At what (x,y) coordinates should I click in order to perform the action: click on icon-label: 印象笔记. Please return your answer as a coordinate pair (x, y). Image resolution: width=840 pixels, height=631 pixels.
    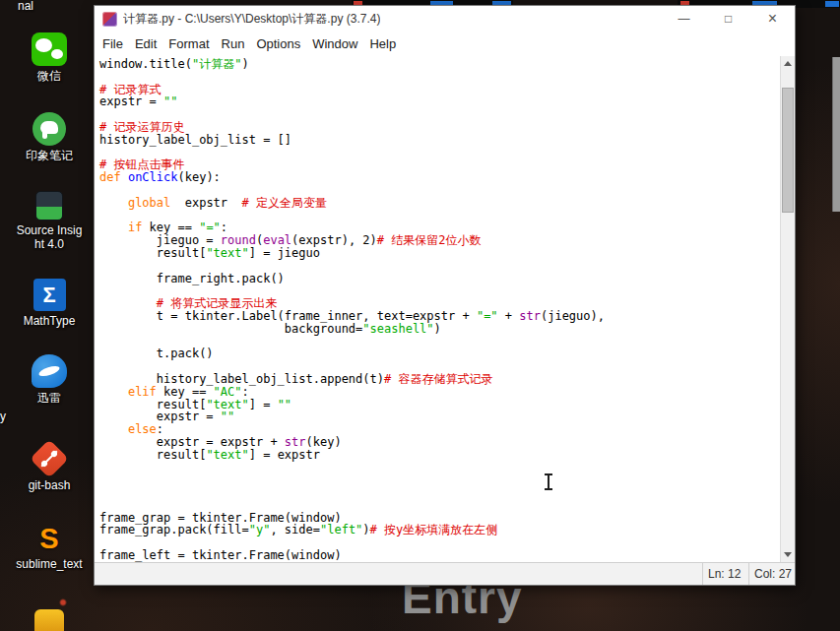
    Looking at the image, I should click on (49, 156).